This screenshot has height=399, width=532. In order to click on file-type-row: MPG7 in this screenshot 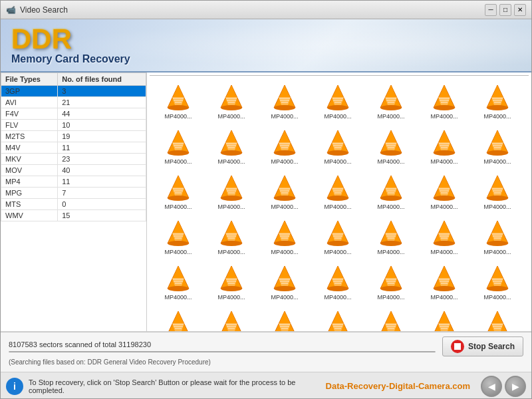, I will do `click(74, 193)`.